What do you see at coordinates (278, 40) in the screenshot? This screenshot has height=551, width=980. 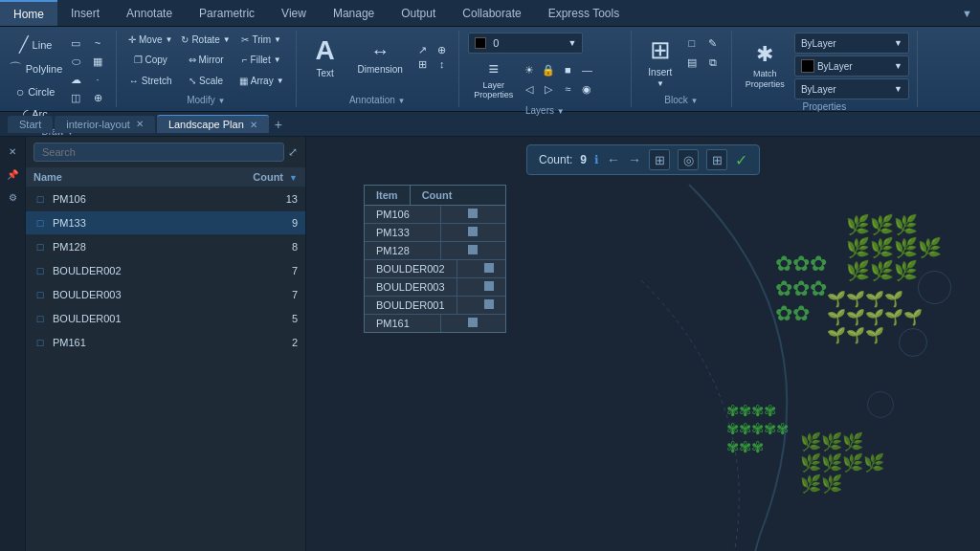 I see `trim-dropdown-icon: ▼` at bounding box center [278, 40].